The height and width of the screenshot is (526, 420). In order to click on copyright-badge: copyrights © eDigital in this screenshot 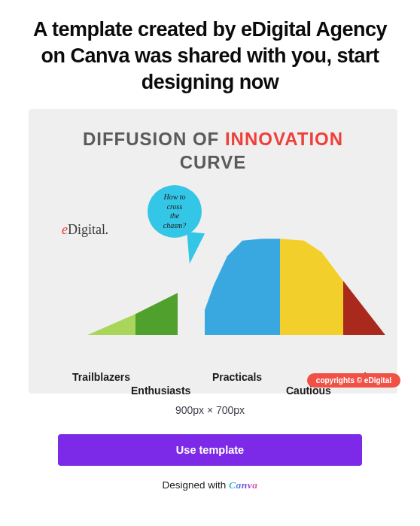, I will do `click(354, 381)`.